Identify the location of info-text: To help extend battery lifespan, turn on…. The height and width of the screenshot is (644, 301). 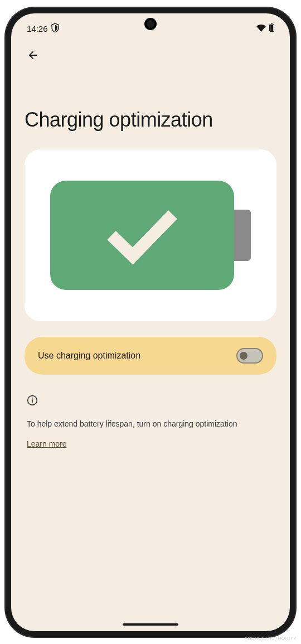
(151, 424).